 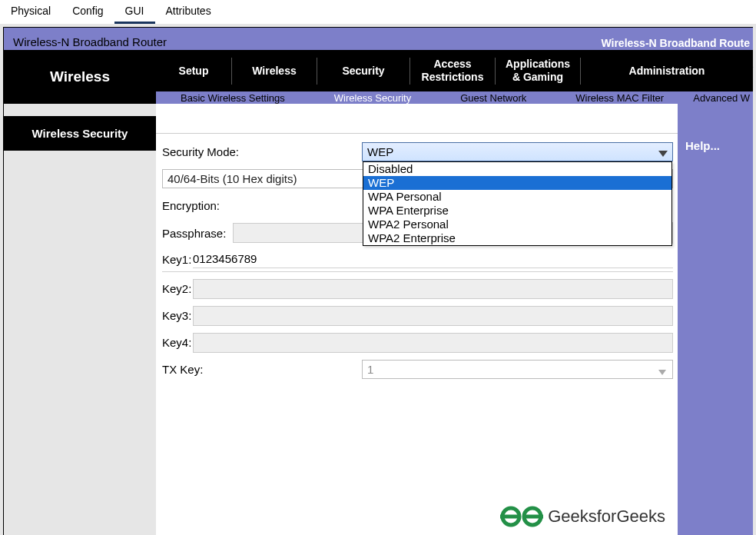 I want to click on opt-disabled: Disabled, so click(x=518, y=169).